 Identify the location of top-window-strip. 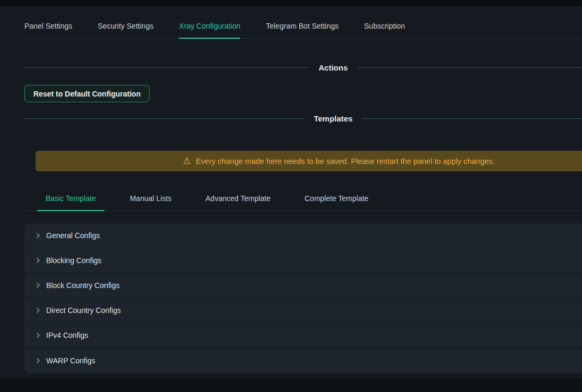
(291, 3).